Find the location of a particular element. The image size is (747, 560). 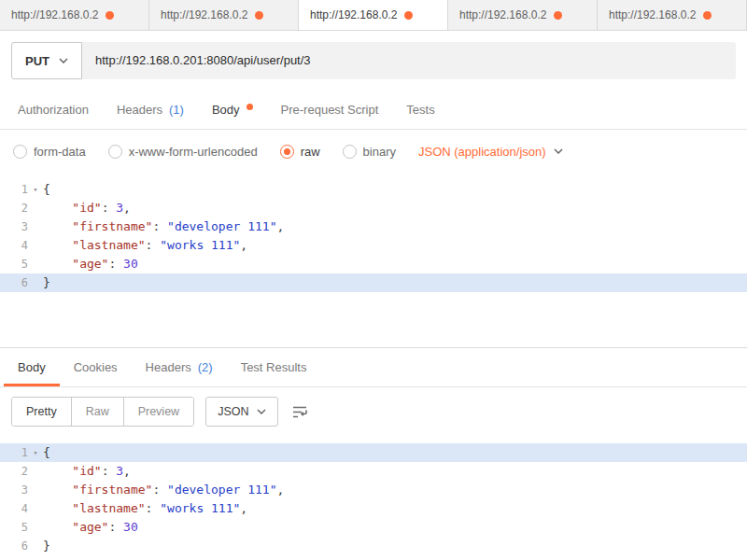

response-tab-cookies: Cookies is located at coordinates (95, 368).